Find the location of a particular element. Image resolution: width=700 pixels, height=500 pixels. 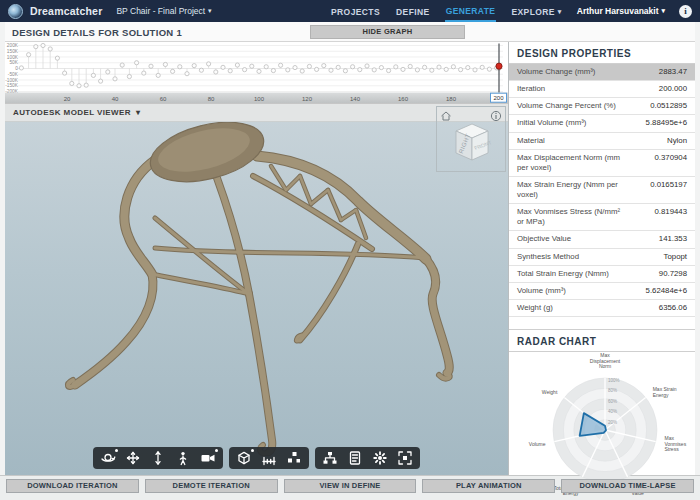

model-tree-icon is located at coordinates (330, 458).